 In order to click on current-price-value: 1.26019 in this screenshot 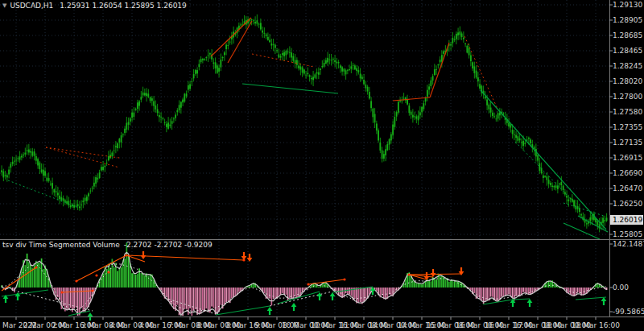, I will do `click(628, 220)`.